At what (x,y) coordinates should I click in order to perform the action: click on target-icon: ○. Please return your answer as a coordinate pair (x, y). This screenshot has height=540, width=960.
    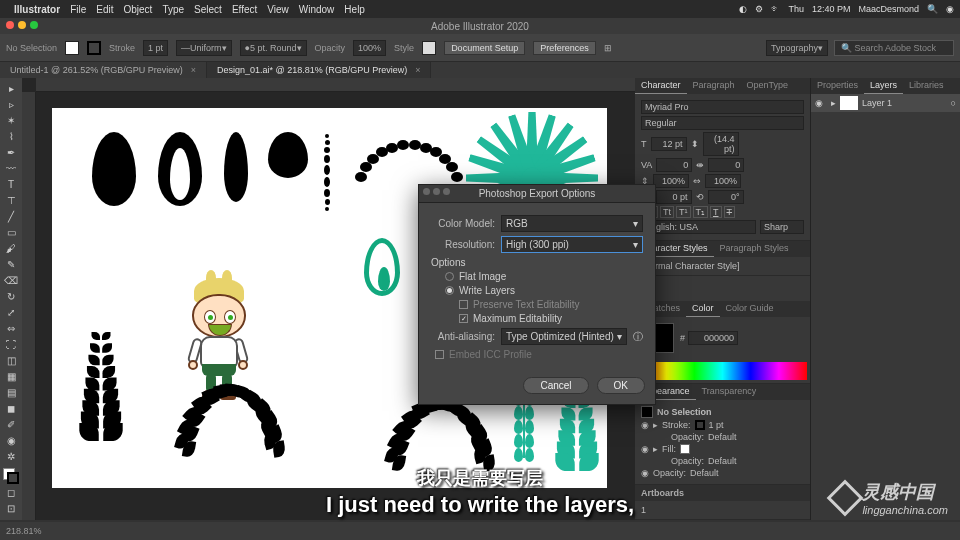
    Looking at the image, I should click on (954, 103).